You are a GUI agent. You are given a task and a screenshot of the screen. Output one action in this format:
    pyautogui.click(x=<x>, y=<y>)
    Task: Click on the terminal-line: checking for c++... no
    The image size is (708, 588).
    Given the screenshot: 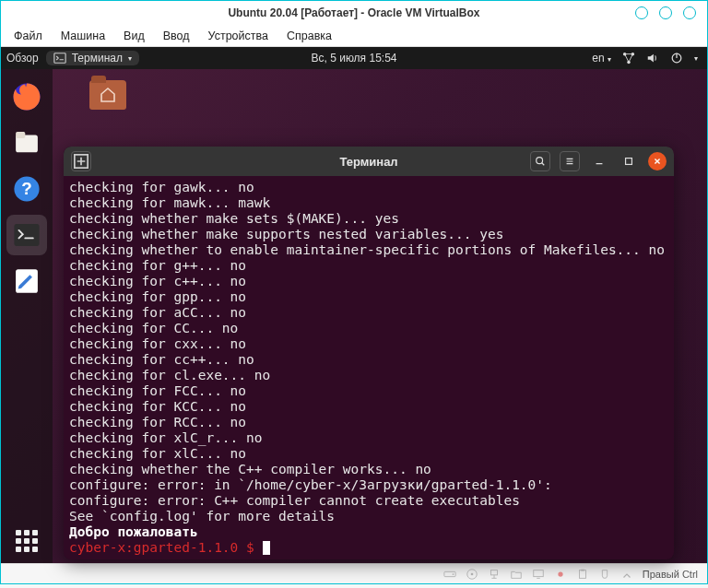 What is the action you would take?
    pyautogui.click(x=369, y=282)
    